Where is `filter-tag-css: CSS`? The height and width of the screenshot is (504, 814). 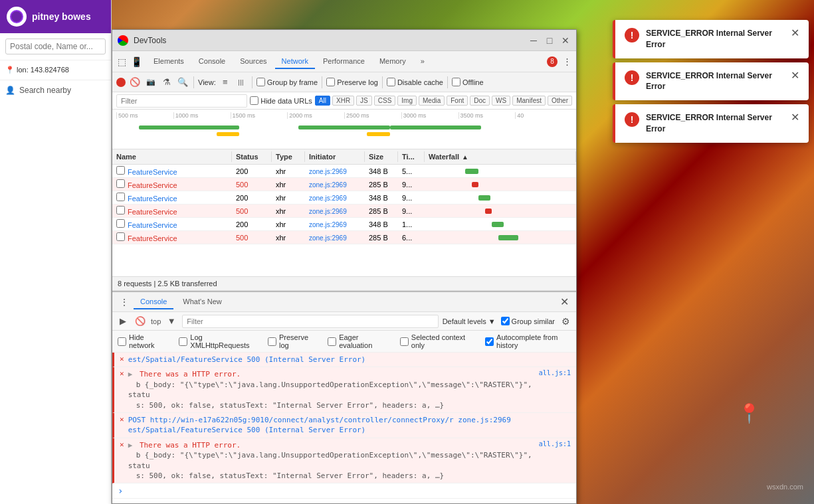
filter-tag-css: CSS is located at coordinates (385, 101).